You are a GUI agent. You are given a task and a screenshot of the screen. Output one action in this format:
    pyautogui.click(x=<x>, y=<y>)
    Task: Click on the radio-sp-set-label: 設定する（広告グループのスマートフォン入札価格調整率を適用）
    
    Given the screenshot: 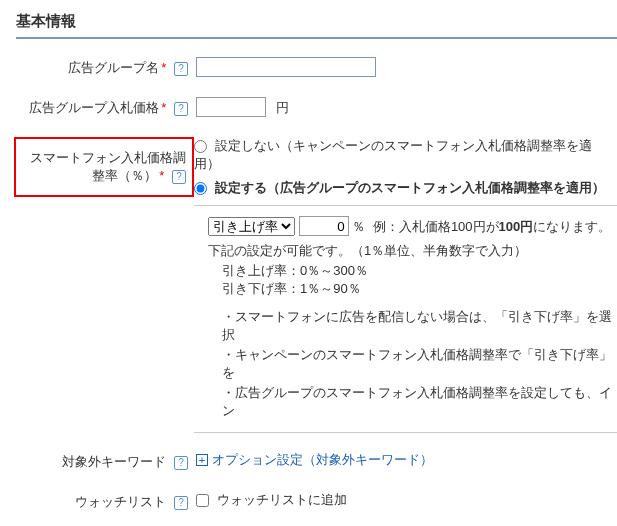 What is the action you would take?
    pyautogui.click(x=410, y=188)
    